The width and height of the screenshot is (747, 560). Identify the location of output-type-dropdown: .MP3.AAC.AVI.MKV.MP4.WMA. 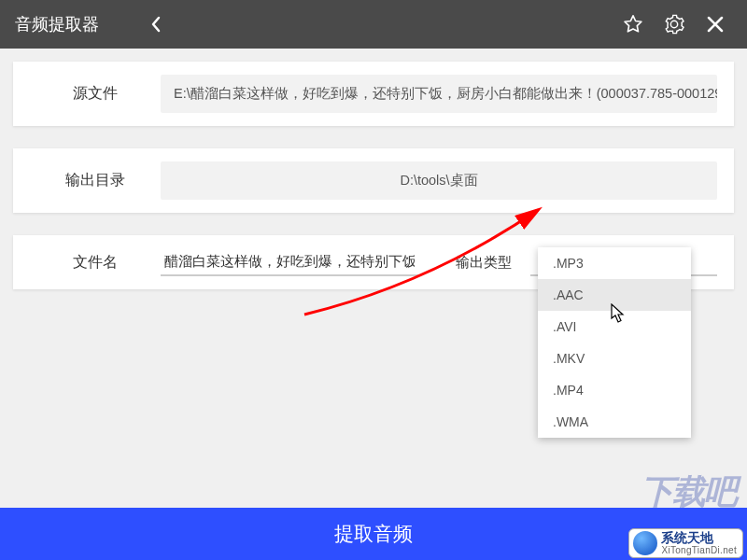
(614, 343).